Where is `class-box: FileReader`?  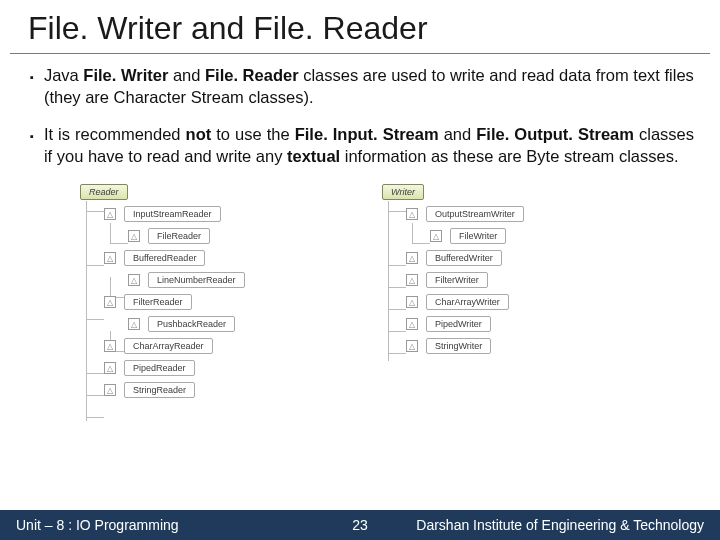 class-box: FileReader is located at coordinates (179, 236).